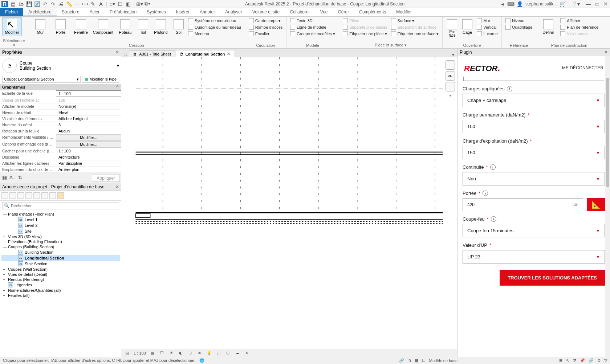  Describe the element at coordinates (61, 163) in the screenshot. I see `property-row: Afficher les lignes cachéesPar disciplin…` at that location.